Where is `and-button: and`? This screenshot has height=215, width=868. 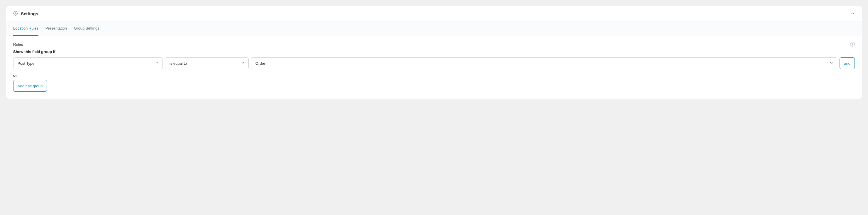
and-button: and is located at coordinates (847, 63).